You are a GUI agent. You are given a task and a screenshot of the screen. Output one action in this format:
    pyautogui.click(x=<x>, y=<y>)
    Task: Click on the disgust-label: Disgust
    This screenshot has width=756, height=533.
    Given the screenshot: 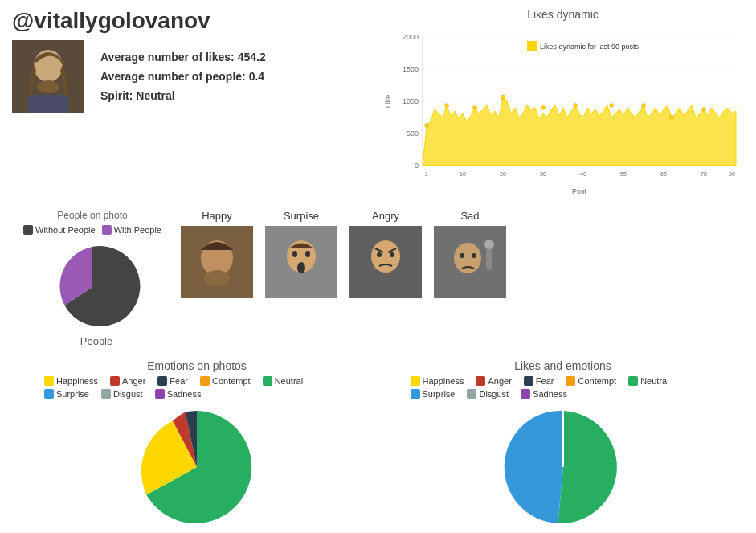 What is the action you would take?
    pyautogui.click(x=129, y=394)
    